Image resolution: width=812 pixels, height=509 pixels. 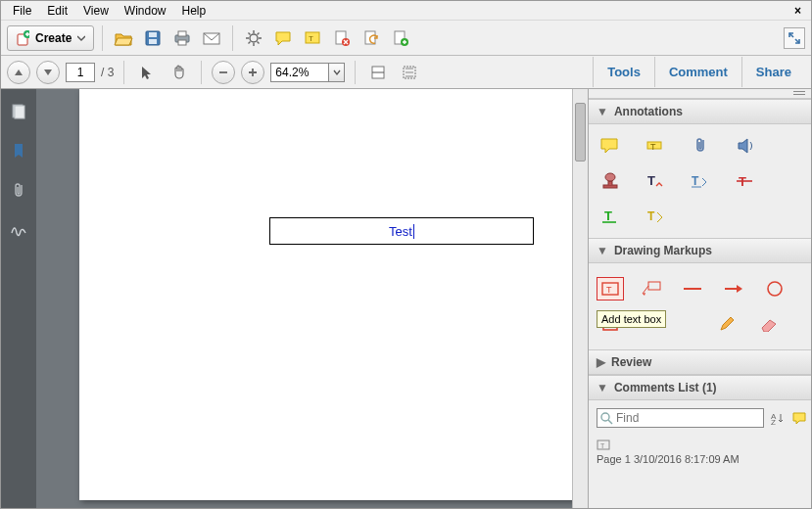 What do you see at coordinates (371, 38) in the screenshot?
I see `rotate-page-icon` at bounding box center [371, 38].